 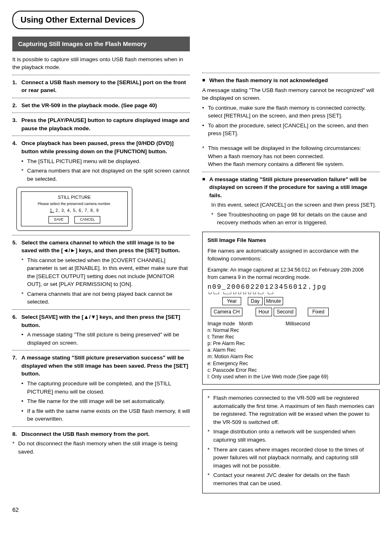 I want to click on note-item: This message will be displayed in the fo…, so click(x=291, y=156).